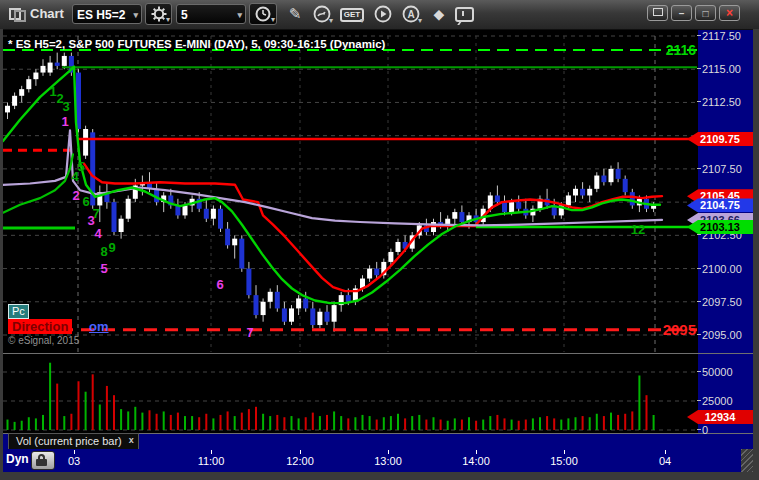 The width and height of the screenshot is (759, 480). I want to click on time-template-button: ▾, so click(263, 14).